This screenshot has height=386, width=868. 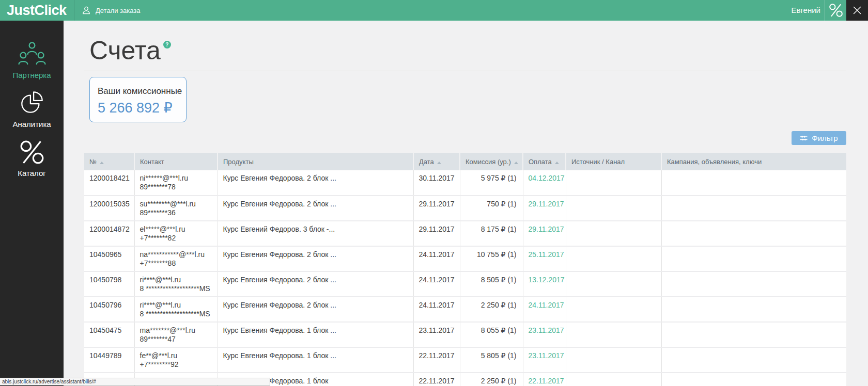 I want to click on column-header-products: Продукты, so click(x=315, y=162).